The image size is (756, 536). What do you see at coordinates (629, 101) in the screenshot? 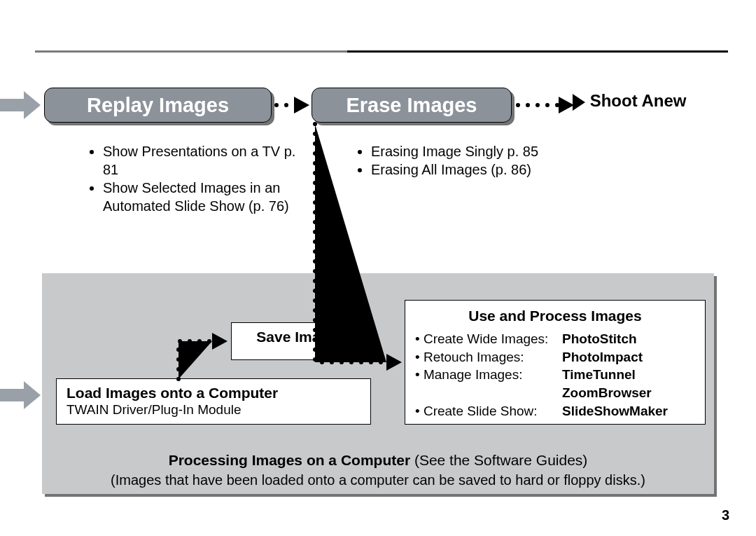
I see `shoot-anew-label: Shoot Anew` at bounding box center [629, 101].